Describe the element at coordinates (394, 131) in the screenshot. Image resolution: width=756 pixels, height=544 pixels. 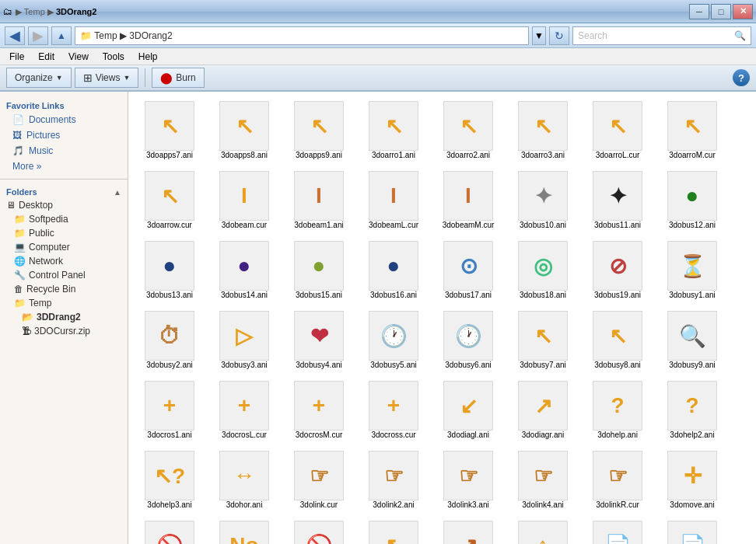
I see `file-item: ↖3doarro1.ani` at that location.